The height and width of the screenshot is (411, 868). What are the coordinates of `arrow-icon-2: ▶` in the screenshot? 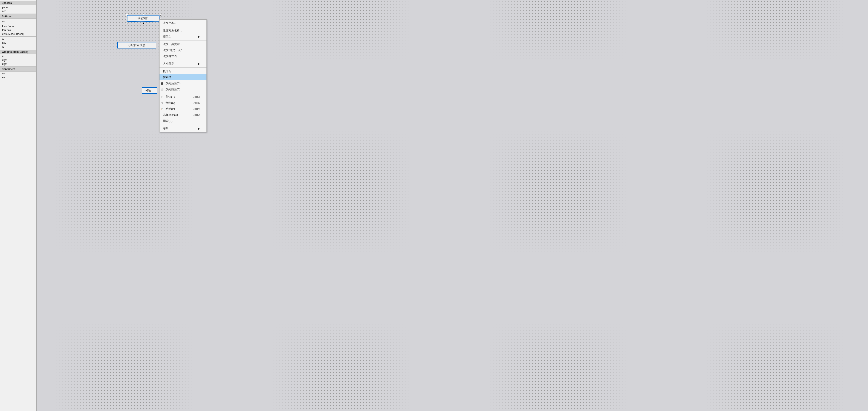 It's located at (199, 64).